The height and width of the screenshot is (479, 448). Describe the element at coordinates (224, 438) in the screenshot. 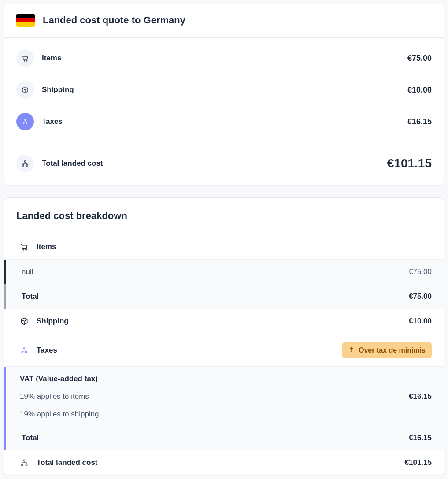

I see `breakdown-taxes-total: Total €16.15` at that location.